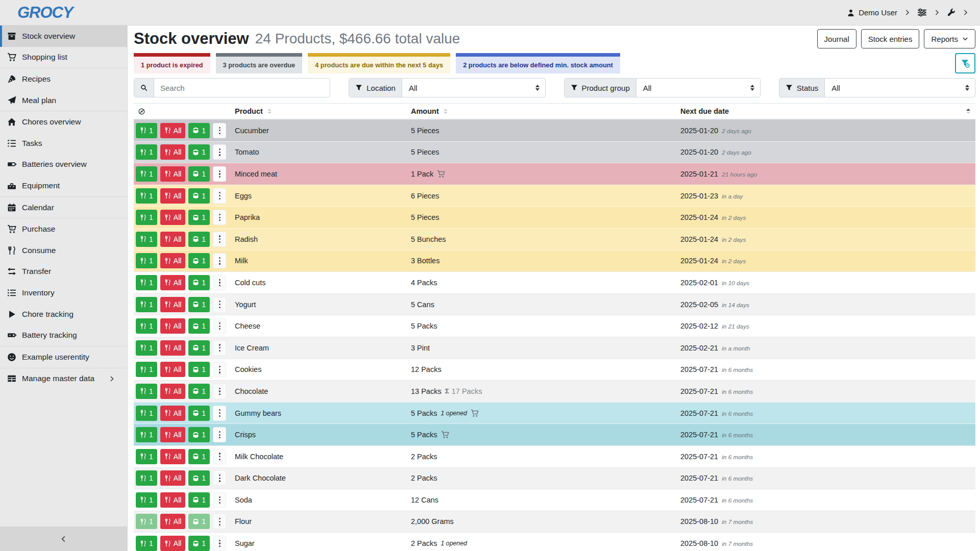 This screenshot has width=980, height=551. I want to click on sidebar-item-chores-overview: Chores overview, so click(63, 122).